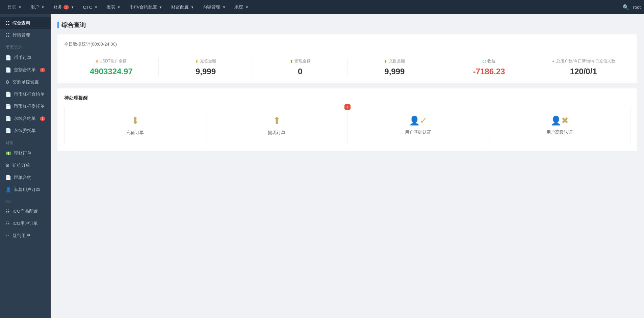 The height and width of the screenshot is (318, 644). Describe the element at coordinates (25, 106) in the screenshot. I see `sidebar-item-leverage-delegate: 📄 币币杠杆委托单` at that location.